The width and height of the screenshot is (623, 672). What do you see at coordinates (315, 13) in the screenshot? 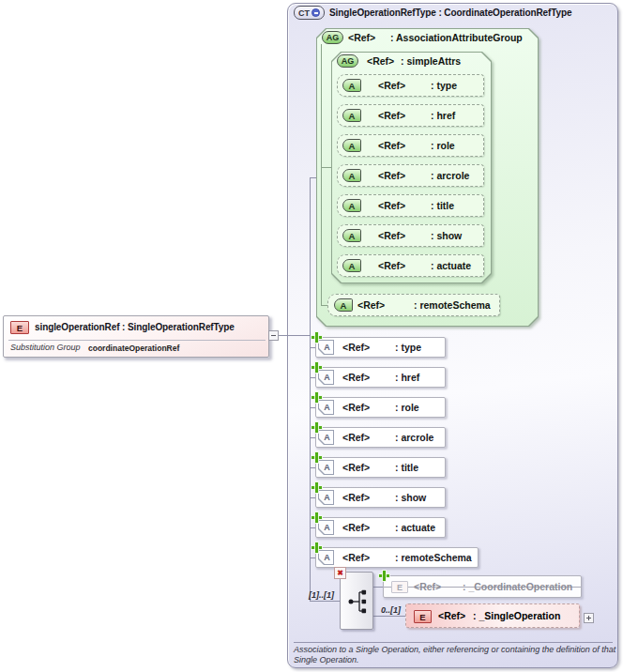
I see `collapse-icon` at bounding box center [315, 13].